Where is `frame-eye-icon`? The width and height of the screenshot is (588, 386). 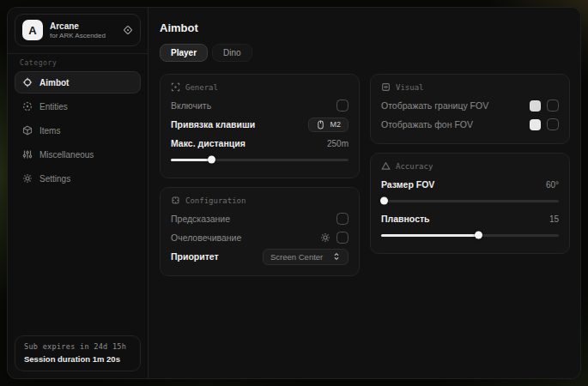 frame-eye-icon is located at coordinates (386, 87).